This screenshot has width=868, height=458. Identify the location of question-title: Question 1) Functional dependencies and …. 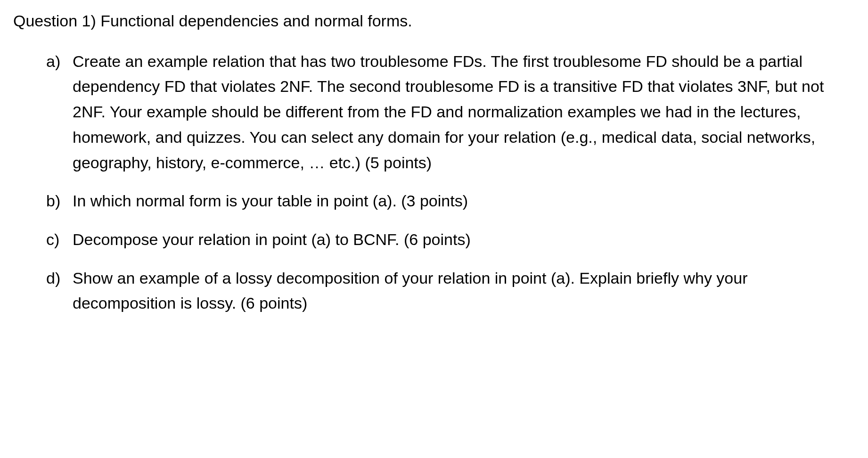
(434, 21).